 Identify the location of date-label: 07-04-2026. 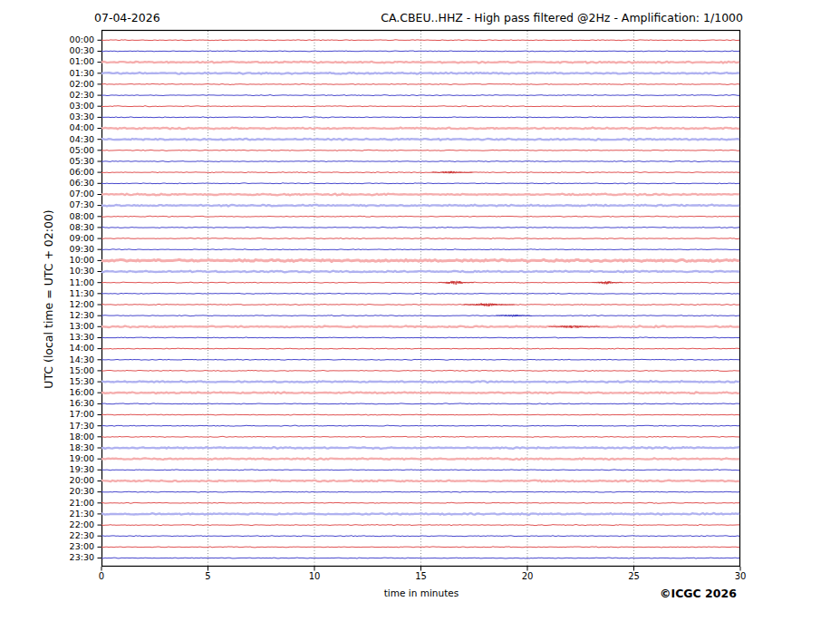
(127, 18).